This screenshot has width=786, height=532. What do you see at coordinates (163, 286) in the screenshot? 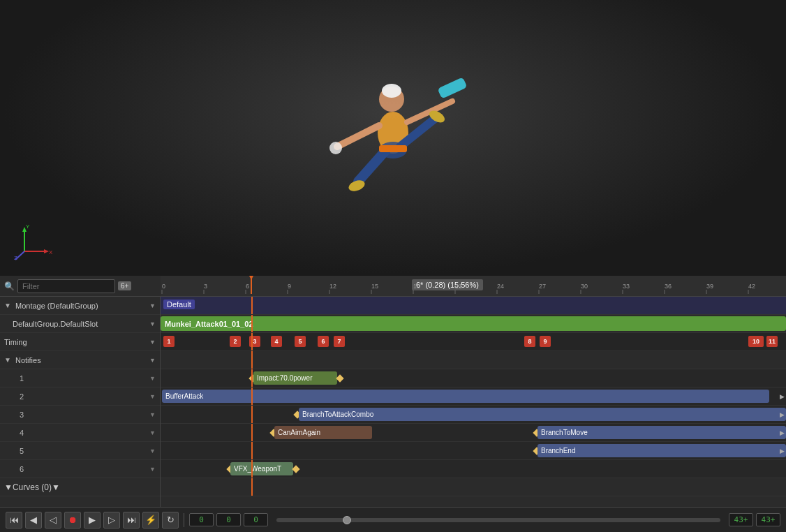
I see `svg-text: 0` at bounding box center [163, 286].